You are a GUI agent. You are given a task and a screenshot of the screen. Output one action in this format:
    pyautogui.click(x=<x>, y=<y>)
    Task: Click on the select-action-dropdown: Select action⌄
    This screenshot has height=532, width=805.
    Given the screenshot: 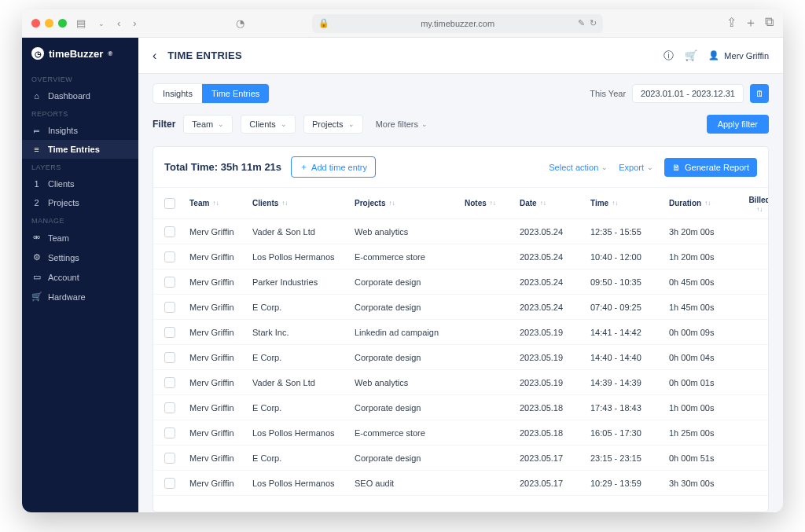 What is the action you would take?
    pyautogui.click(x=579, y=167)
    